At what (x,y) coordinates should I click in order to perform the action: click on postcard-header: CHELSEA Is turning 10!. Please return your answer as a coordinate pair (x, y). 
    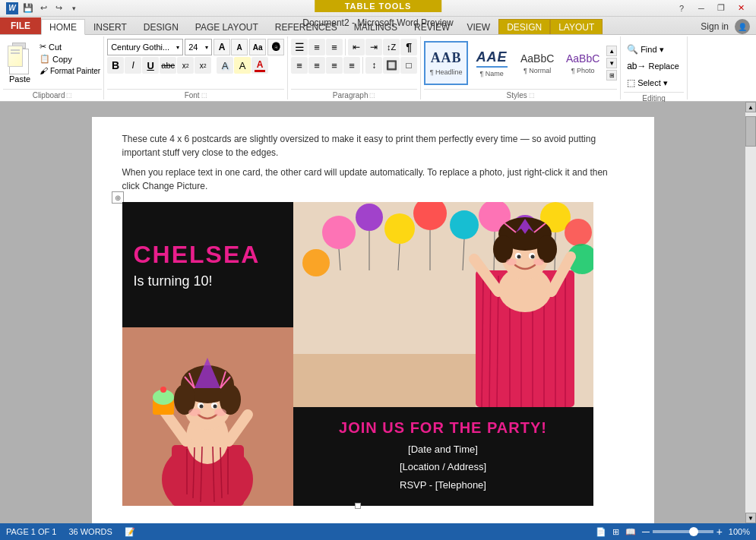
    Looking at the image, I should click on (208, 264).